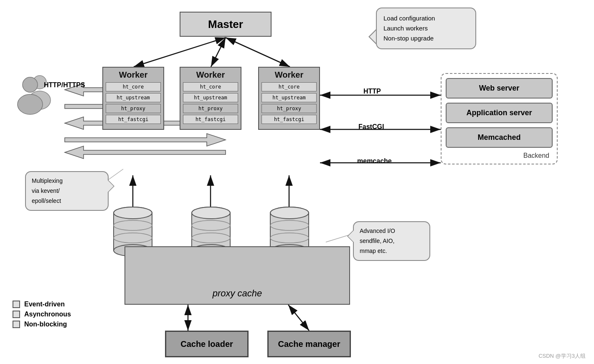  What do you see at coordinates (207, 344) in the screenshot?
I see `cache-loader-box: Cache loader` at bounding box center [207, 344].